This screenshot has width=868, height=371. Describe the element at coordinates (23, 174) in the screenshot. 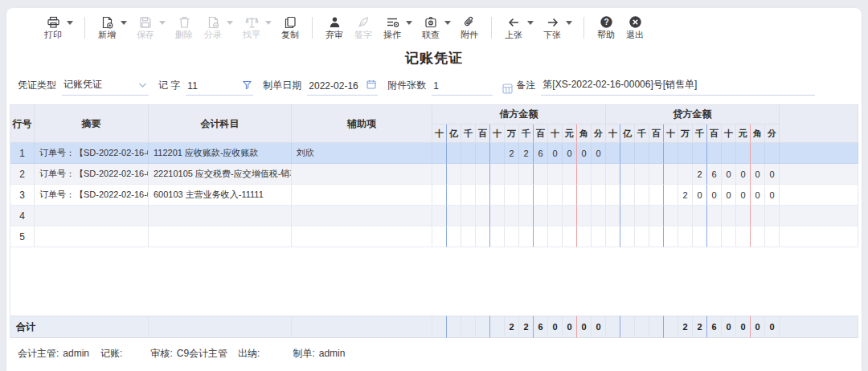

I see `cell-row-no: 2` at that location.